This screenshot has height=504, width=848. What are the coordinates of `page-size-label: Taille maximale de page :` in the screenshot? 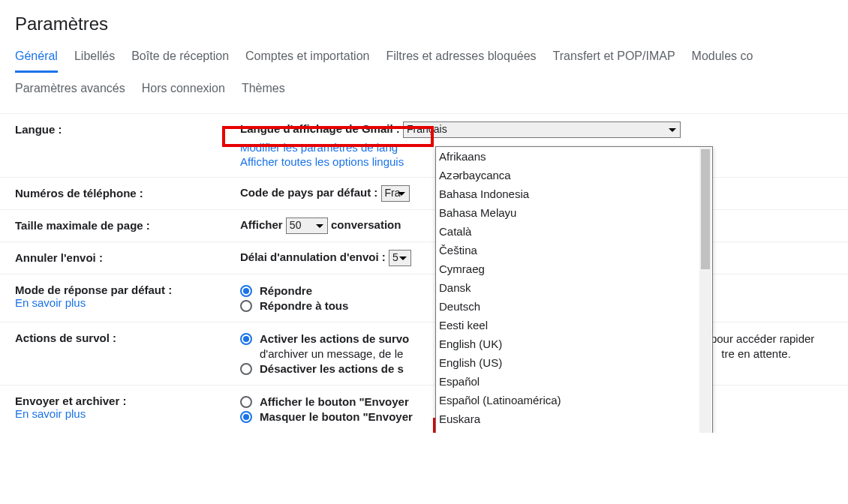 It's located at (83, 225).